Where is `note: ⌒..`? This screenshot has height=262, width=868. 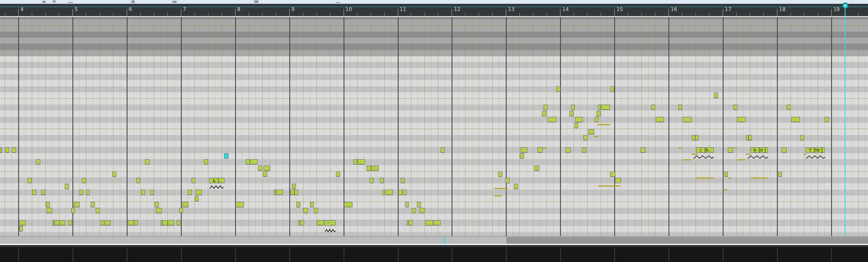
note: ⌒.. is located at coordinates (330, 223).